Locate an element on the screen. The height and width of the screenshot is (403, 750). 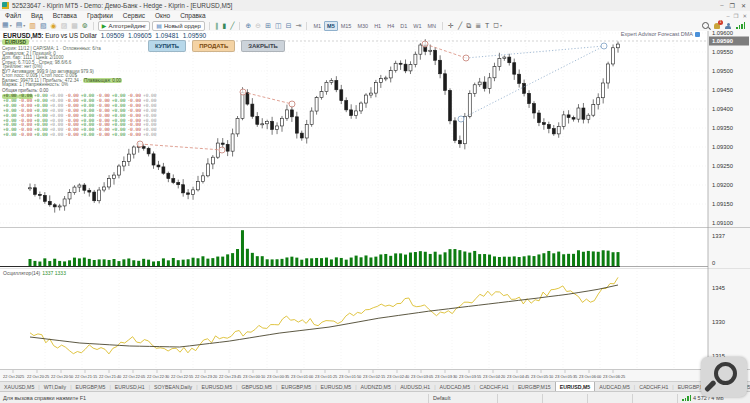
svg-text: 23 Oct 03:55 is located at coordinates (470, 376).